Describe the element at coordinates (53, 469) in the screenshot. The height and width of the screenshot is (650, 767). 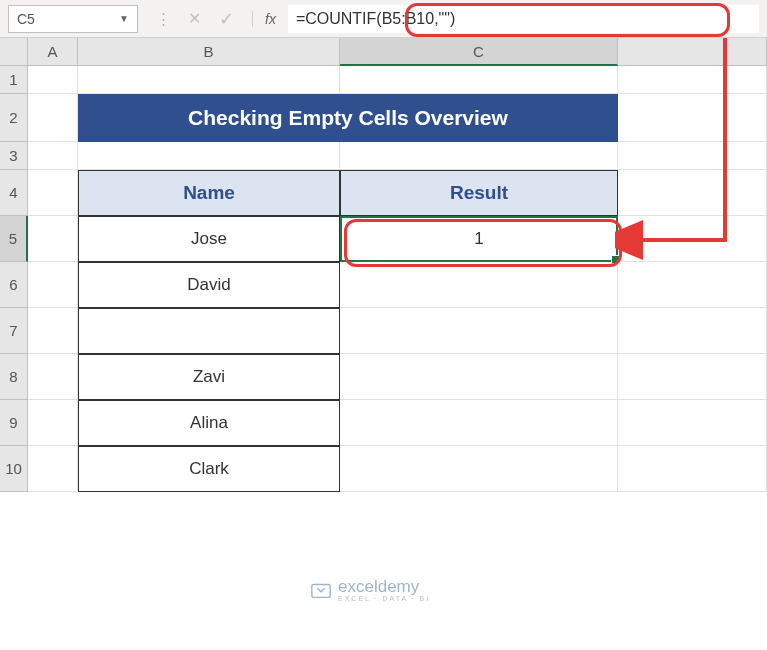
I see `cell-A10` at that location.